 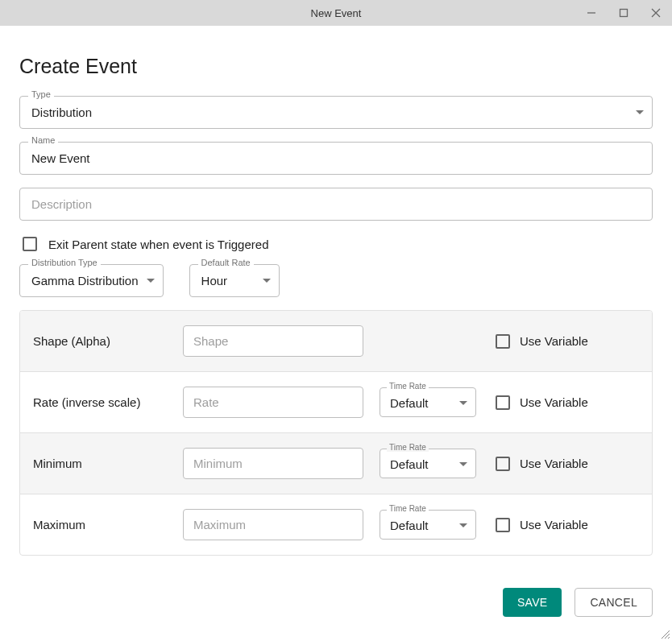 What do you see at coordinates (336, 113) in the screenshot?
I see `type-select: Type Distribution` at bounding box center [336, 113].